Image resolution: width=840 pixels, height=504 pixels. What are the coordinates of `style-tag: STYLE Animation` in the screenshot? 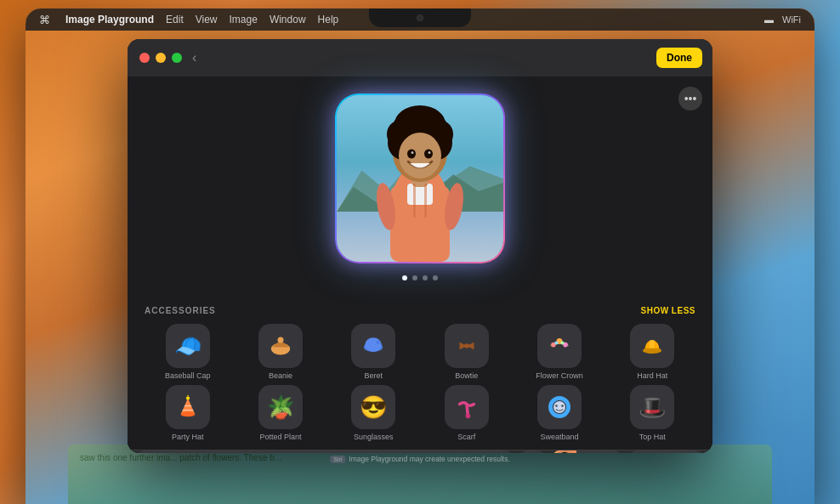 It's located at (667, 452).